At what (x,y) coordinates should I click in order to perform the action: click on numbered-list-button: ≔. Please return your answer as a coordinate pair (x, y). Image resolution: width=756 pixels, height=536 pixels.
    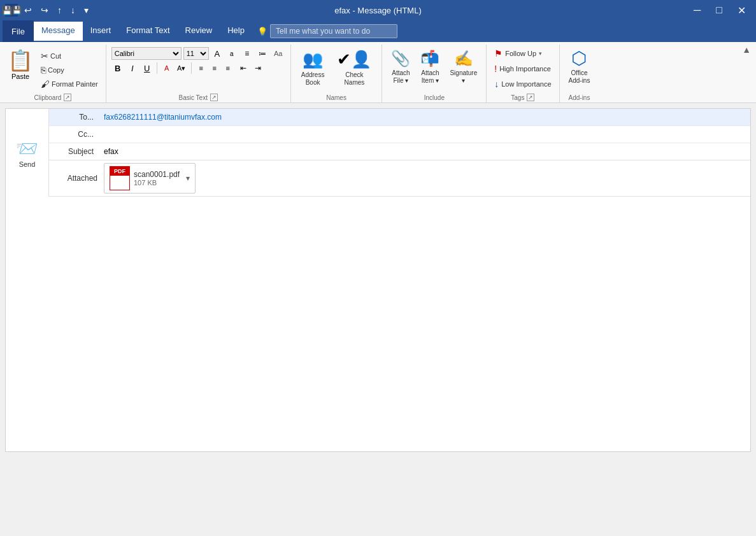
    Looking at the image, I should click on (262, 53).